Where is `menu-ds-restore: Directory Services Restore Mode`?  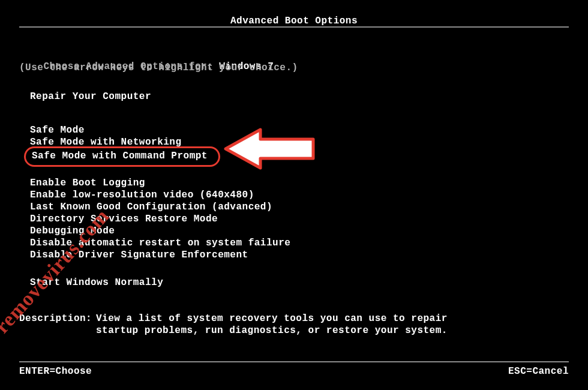 menu-ds-restore: Directory Services Restore Mode is located at coordinates (124, 219).